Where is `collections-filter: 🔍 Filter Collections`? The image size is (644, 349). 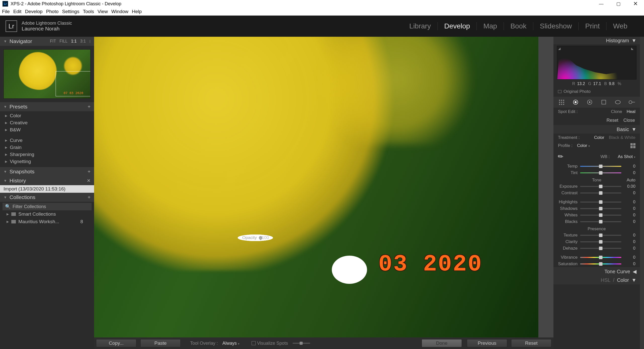 collections-filter: 🔍 Filter Collections is located at coordinates (47, 207).